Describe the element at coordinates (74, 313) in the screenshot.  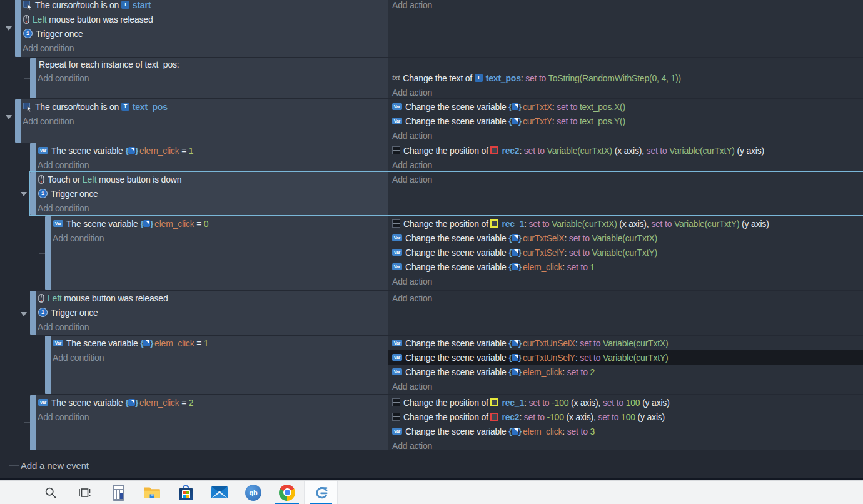
I see `text-segment: Trigger once` at that location.